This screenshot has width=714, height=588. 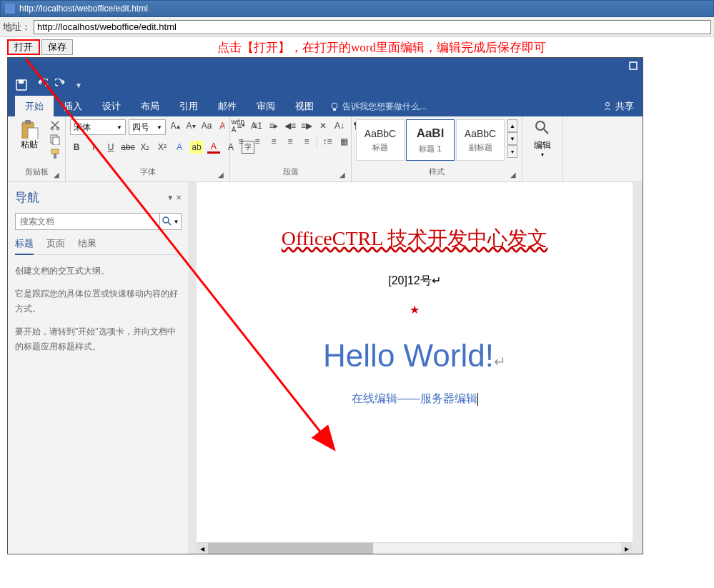 What do you see at coordinates (167, 221) in the screenshot?
I see `search-icon` at bounding box center [167, 221].